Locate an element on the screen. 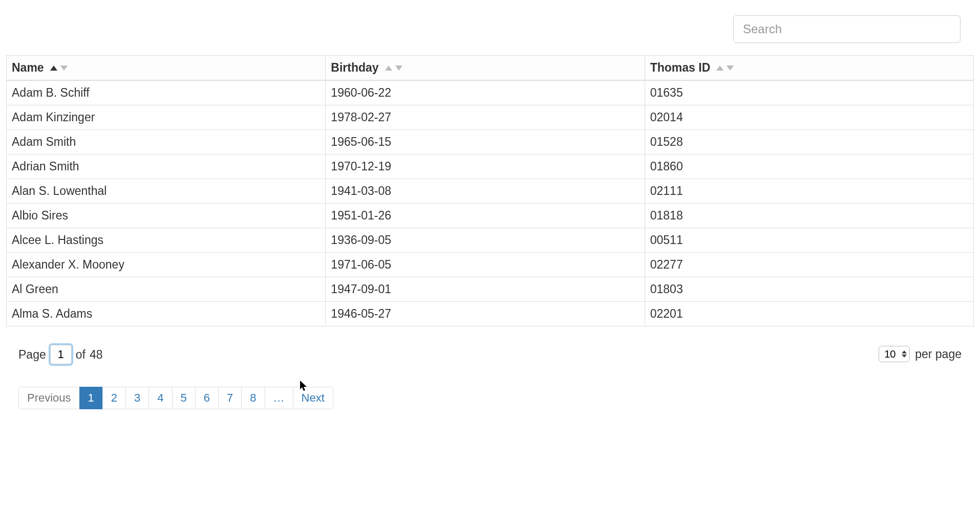  cell-name: Adam B. Schiff is located at coordinates (166, 93).